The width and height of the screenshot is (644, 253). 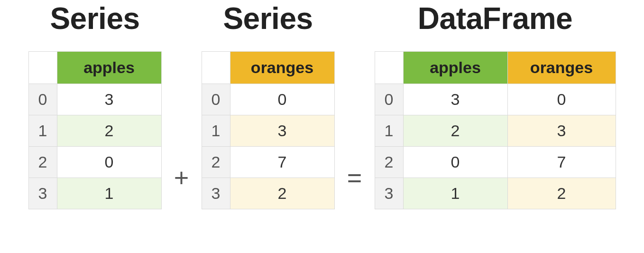 What do you see at coordinates (95, 130) in the screenshot?
I see `series-a-table: apples 0 3 1 2 2 0 3 1` at bounding box center [95, 130].